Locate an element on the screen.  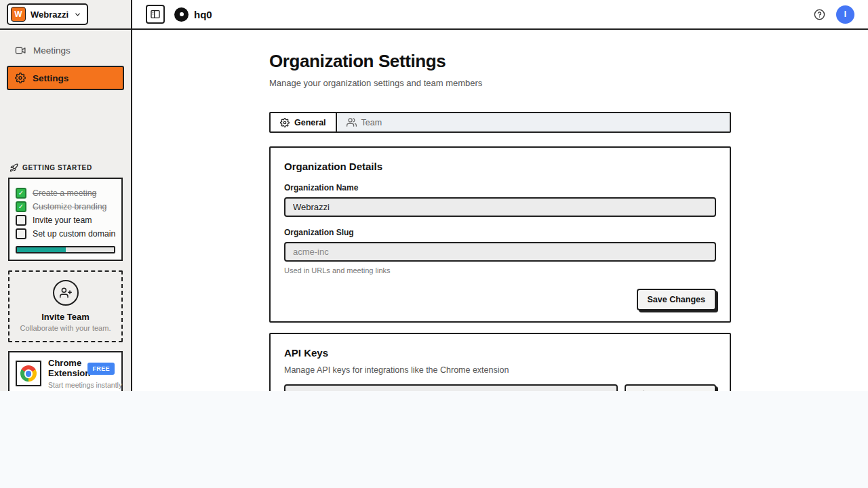
checklist-item: Invite your team is located at coordinates (65, 220).